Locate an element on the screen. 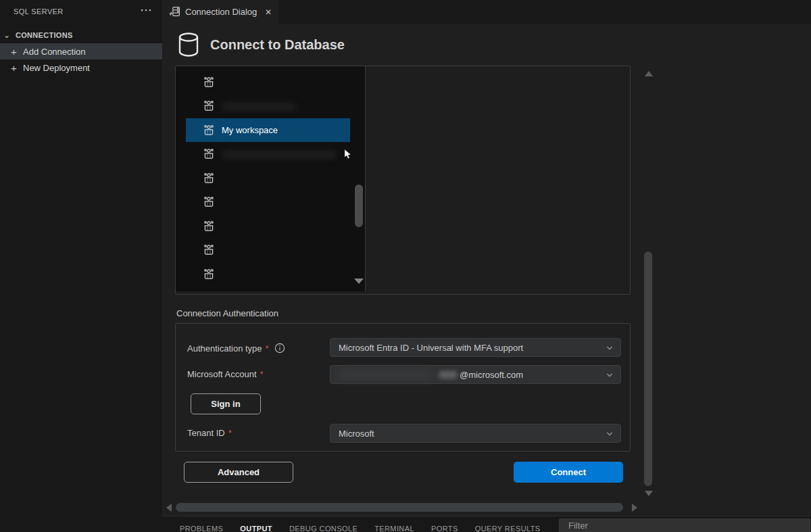  panel-tab-problems: PROBLEMS is located at coordinates (201, 529).